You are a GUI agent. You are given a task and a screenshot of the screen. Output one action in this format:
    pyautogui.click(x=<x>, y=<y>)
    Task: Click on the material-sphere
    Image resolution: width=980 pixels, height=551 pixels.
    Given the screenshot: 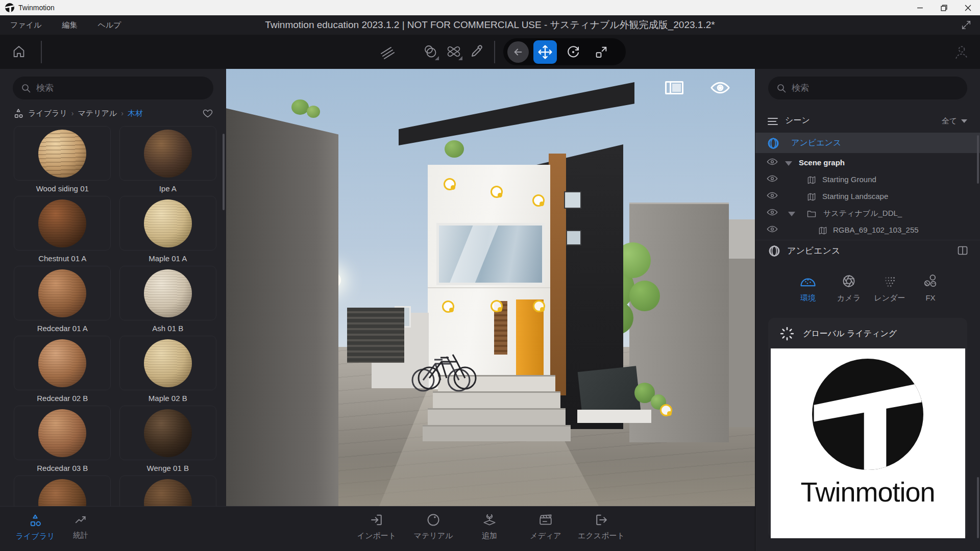 What is the action you would take?
    pyautogui.click(x=62, y=154)
    